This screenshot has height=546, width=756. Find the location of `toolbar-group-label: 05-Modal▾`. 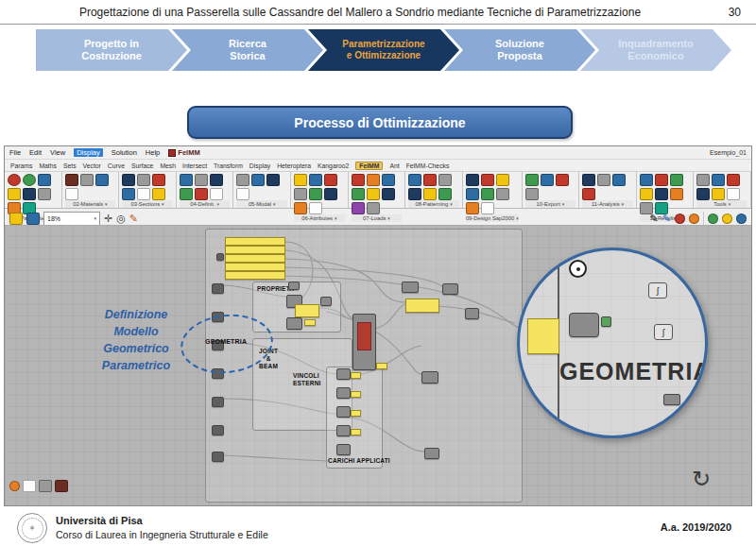

toolbar-group-label: 05-Modal▾ is located at coordinates (262, 204).